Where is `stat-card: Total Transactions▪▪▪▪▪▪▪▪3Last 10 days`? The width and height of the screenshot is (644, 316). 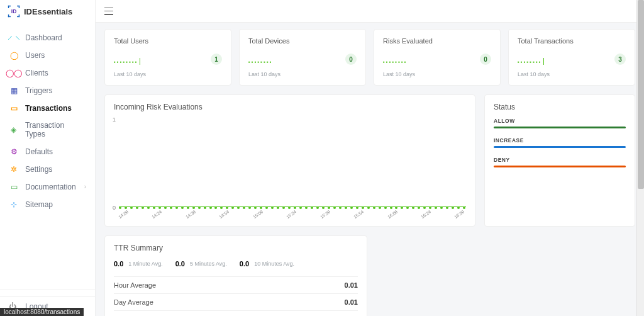 stat-card: Total Transactions▪▪▪▪▪▪▪▪3Last 10 days is located at coordinates (572, 57).